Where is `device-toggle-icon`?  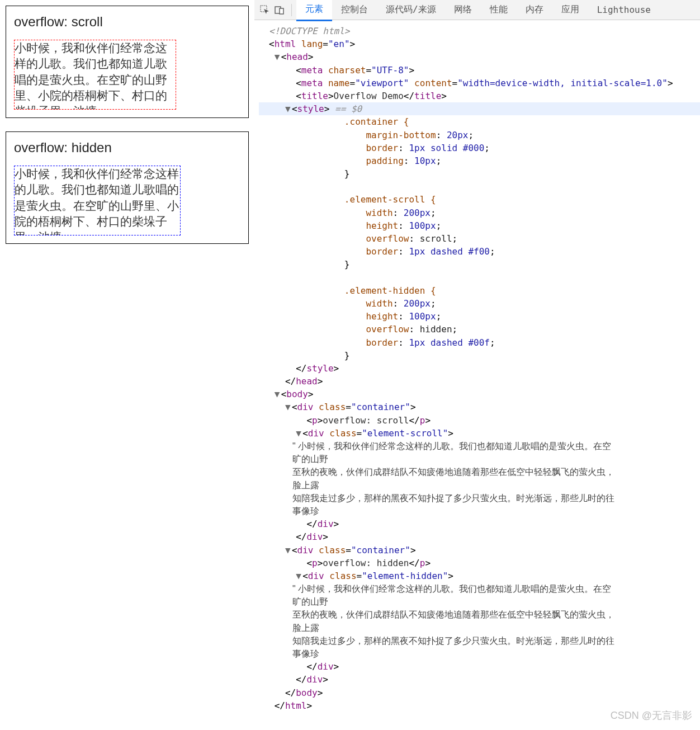 device-toggle-icon is located at coordinates (280, 10).